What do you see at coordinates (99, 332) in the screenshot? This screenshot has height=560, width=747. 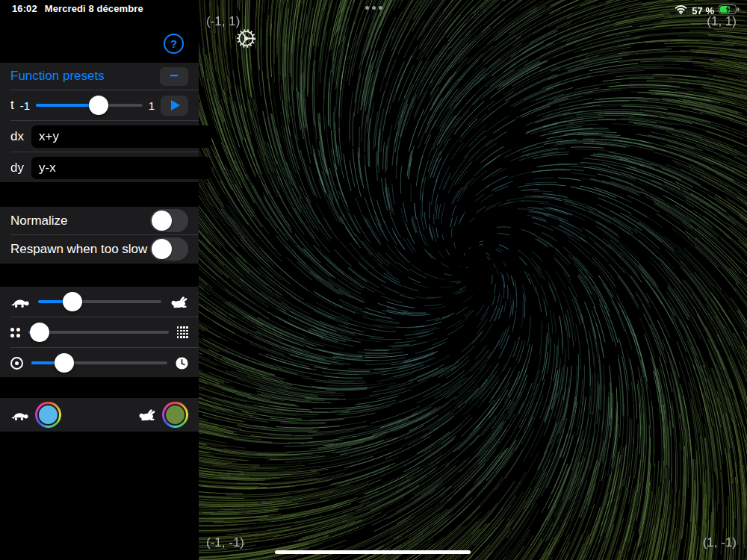 I see `sliders-card` at bounding box center [99, 332].